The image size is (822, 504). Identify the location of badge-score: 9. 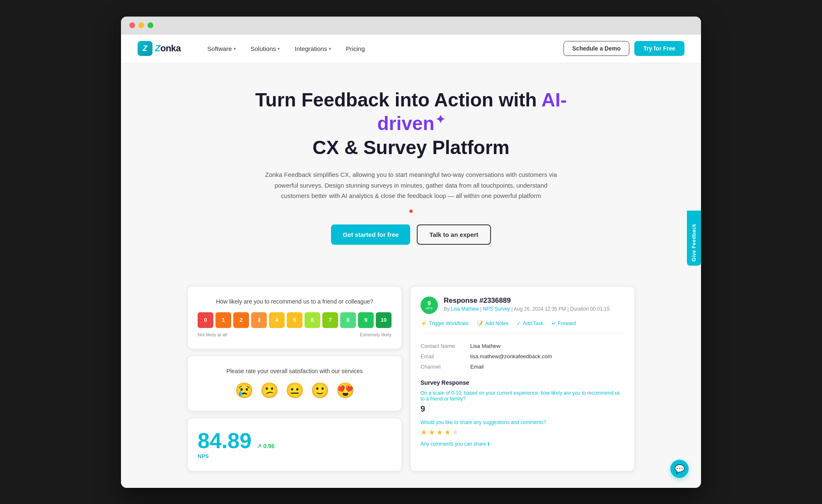
(429, 303).